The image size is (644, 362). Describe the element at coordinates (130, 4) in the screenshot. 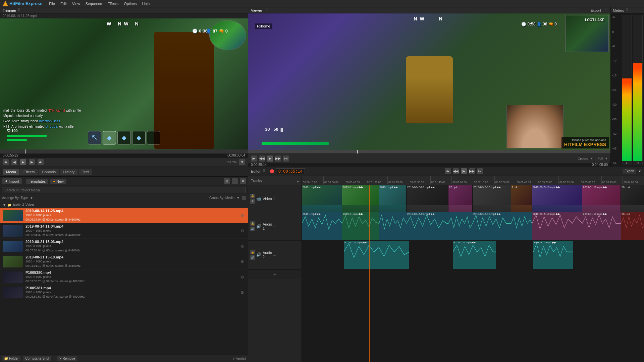

I see `menu-options: Options` at that location.